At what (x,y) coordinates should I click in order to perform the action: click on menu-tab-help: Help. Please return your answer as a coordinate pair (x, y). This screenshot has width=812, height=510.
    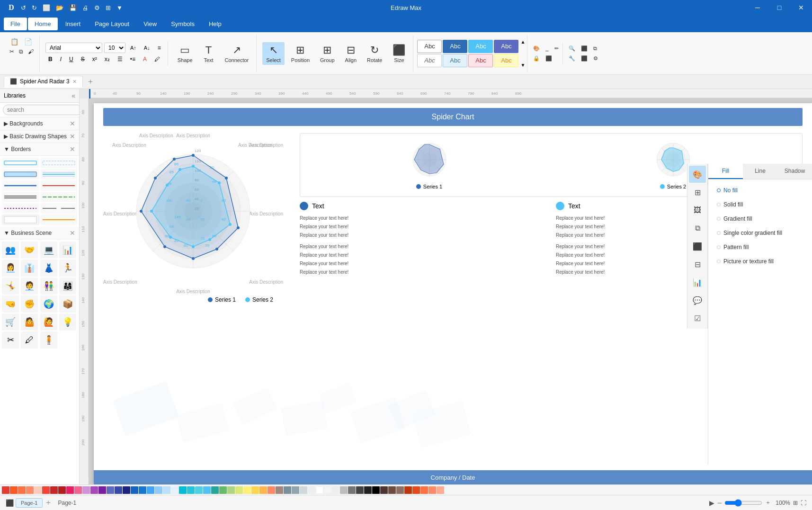
    Looking at the image, I should click on (215, 24).